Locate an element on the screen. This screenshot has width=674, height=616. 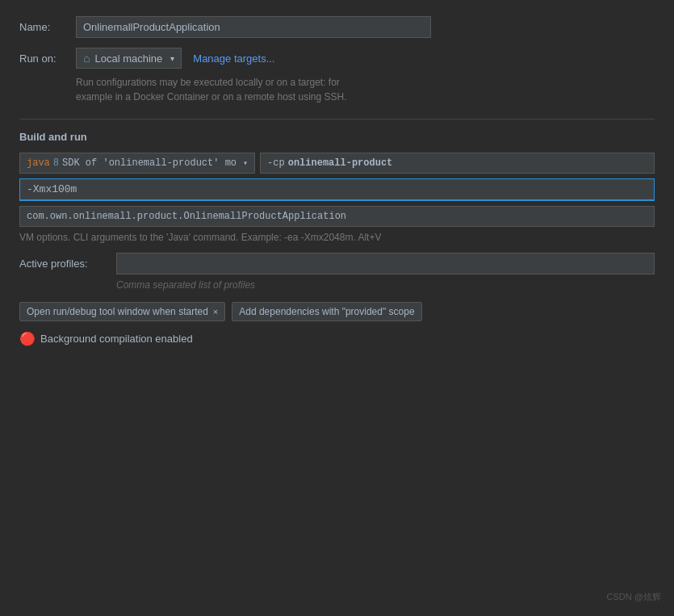
run-on-label: Run on: is located at coordinates (48, 58).